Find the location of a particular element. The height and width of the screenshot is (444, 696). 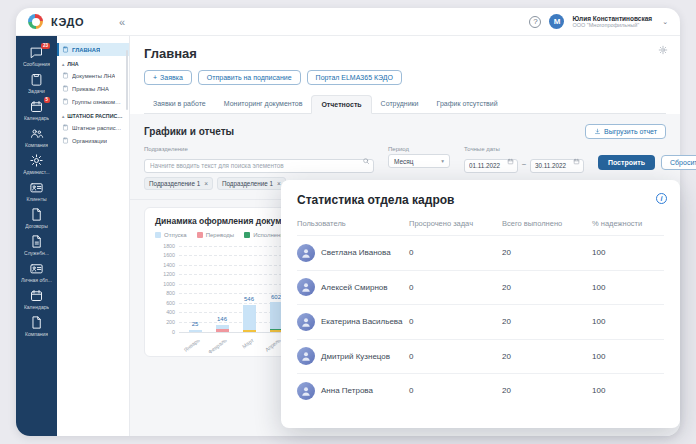

y-axis-tick: 1000 is located at coordinates (165, 284).